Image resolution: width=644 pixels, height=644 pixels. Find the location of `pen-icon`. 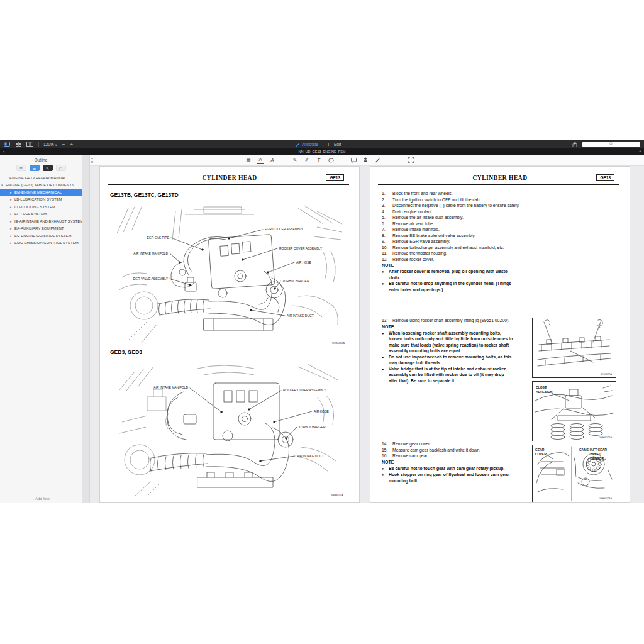

pen-icon is located at coordinates (298, 145).